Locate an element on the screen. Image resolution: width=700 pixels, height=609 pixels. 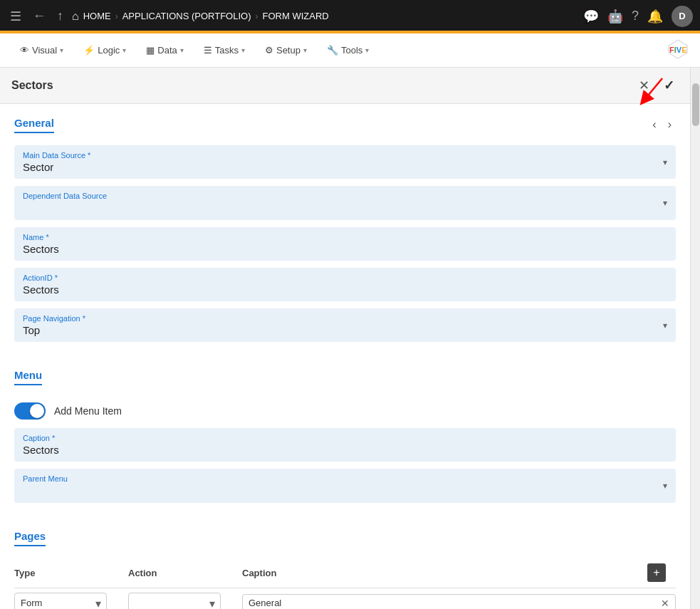
action-id-label: ActionID * is located at coordinates (345, 278).